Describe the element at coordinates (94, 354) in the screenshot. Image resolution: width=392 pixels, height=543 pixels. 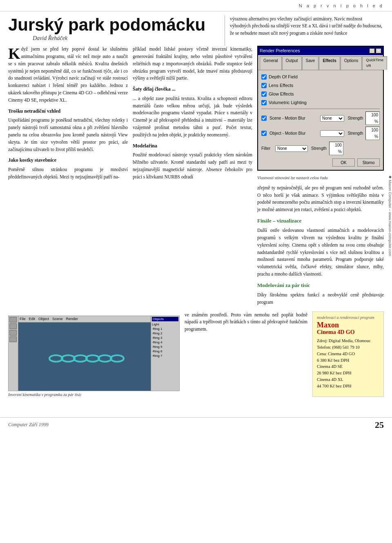
I see `screenshot-inner: File Edit Object Scene Render` at that location.